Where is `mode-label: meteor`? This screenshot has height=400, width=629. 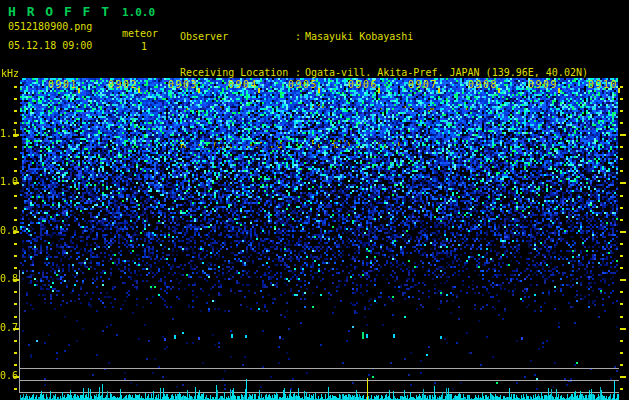 mode-label: meteor is located at coordinates (140, 34).